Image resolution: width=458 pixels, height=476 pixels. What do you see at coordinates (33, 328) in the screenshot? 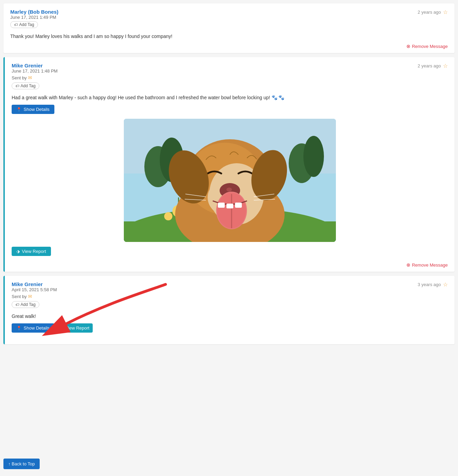
I see `show-details-button-3: 📍 Show Details` at bounding box center [33, 328].